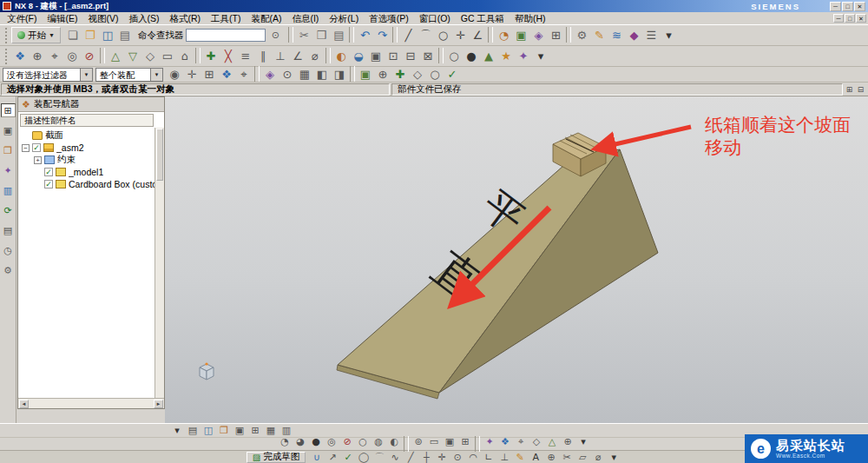 The image size is (868, 463). Describe the element at coordinates (321, 35) in the screenshot. I see `copy-icon: ❒` at that location.